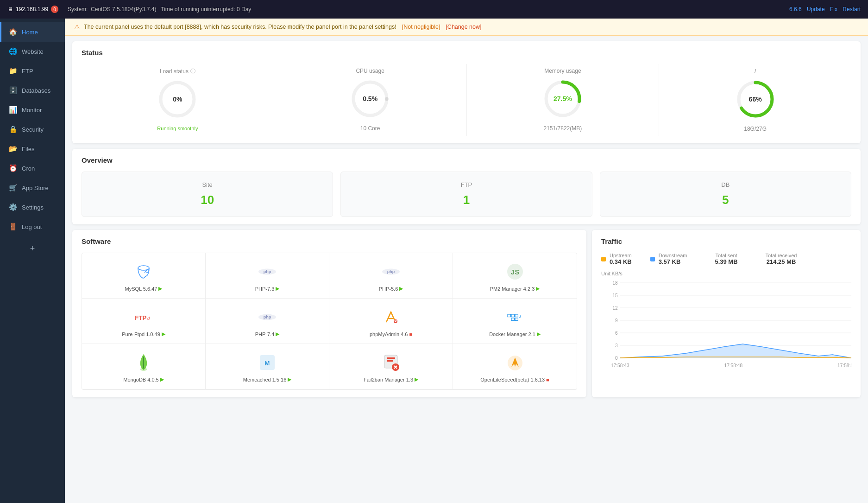  Describe the element at coordinates (35, 188) in the screenshot. I see `sidebar-label-appstore: App Store` at that location.